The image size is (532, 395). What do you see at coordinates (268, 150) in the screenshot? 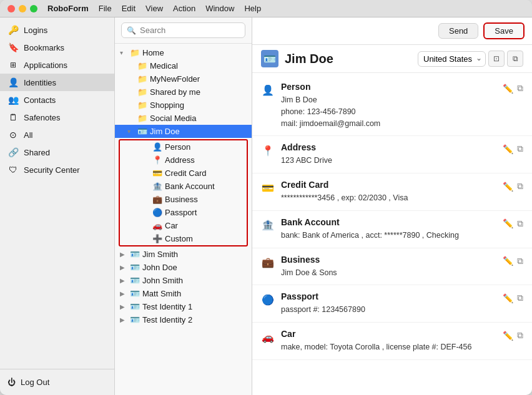
I see `address-section-icon: 📍` at bounding box center [268, 150].